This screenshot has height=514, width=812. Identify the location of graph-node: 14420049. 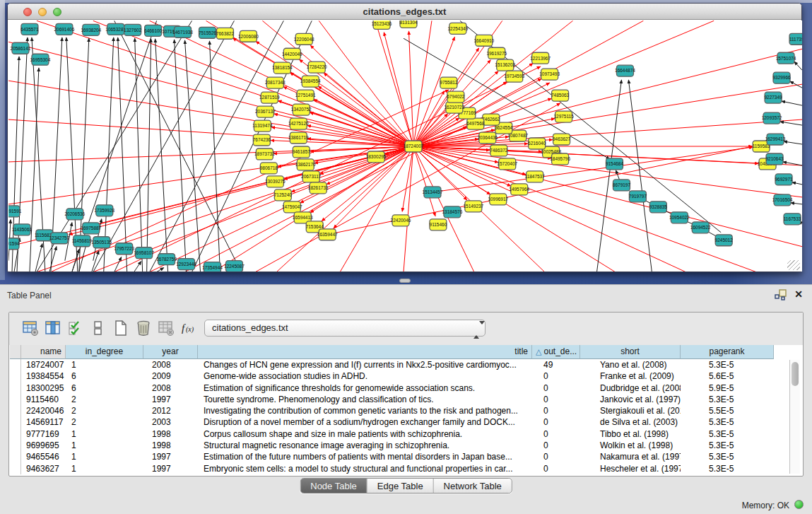
(293, 54).